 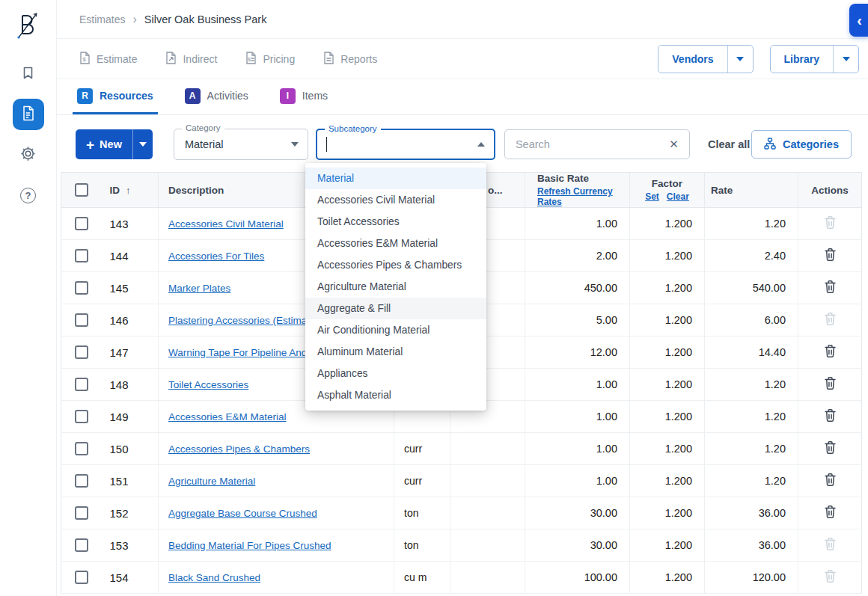 What do you see at coordinates (740, 59) in the screenshot?
I see `vendors-dropdown-toggle` at bounding box center [740, 59].